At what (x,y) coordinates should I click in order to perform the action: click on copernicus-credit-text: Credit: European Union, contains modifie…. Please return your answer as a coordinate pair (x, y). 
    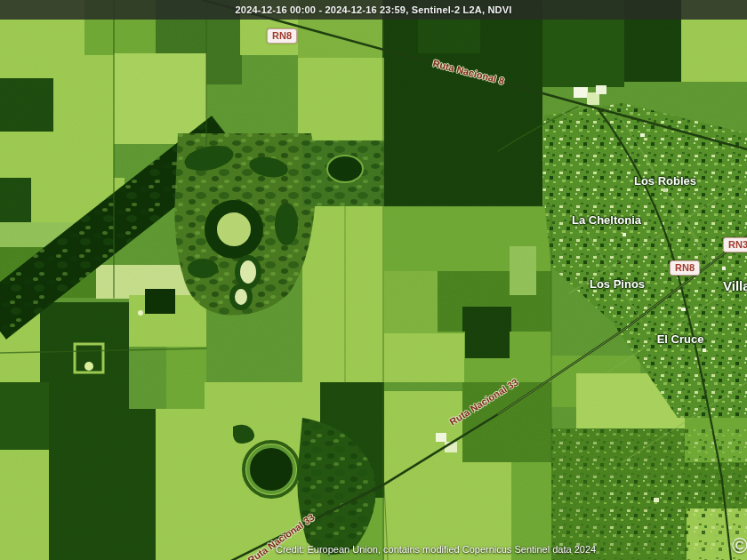
    Looking at the image, I should click on (436, 549).